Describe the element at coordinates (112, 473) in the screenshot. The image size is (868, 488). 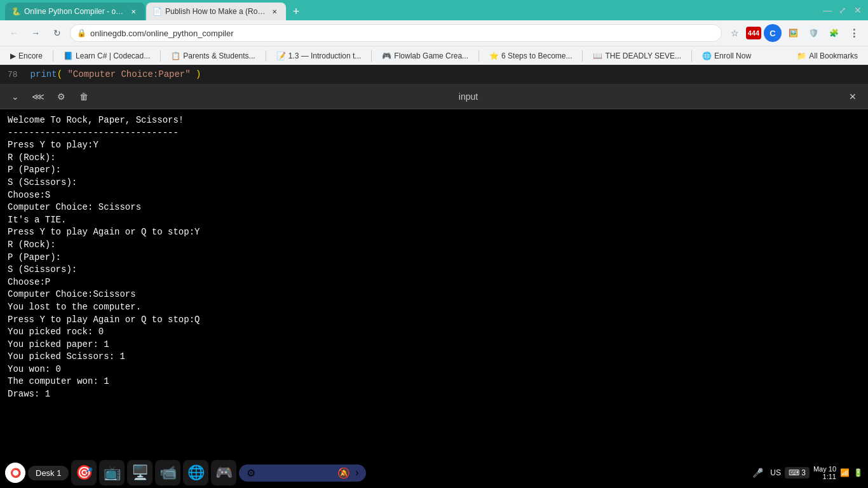
I see `taskbar-app2-icon: 📺` at that location.